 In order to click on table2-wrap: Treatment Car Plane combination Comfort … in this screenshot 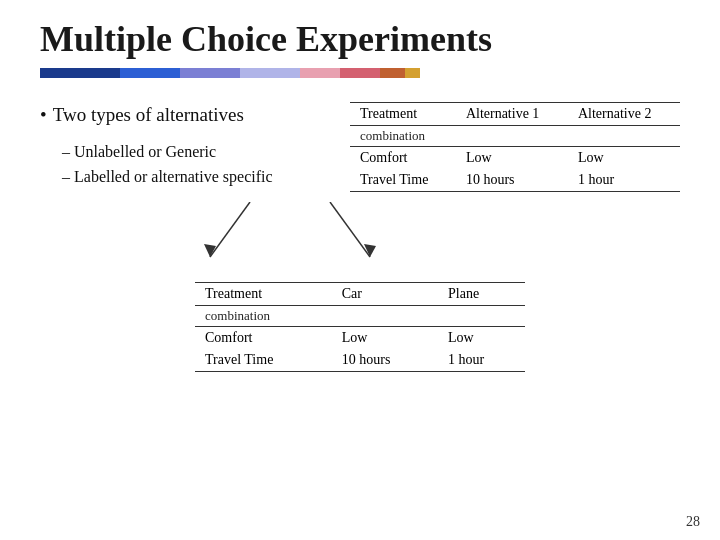, I will do `click(360, 327)`.